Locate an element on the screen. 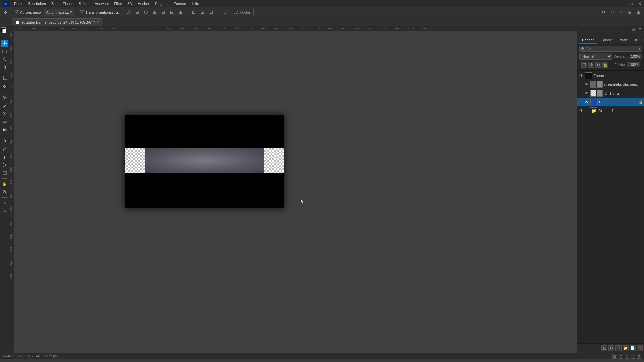  pin-btn: ⊕ is located at coordinates (630, 12).